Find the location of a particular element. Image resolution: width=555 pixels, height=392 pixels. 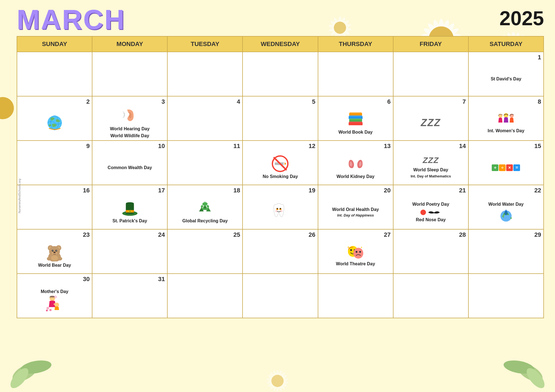

women-icon is located at coordinates (506, 119).